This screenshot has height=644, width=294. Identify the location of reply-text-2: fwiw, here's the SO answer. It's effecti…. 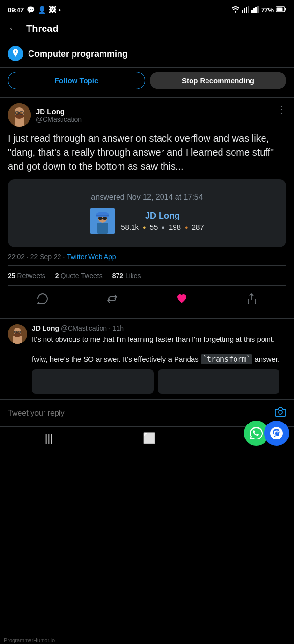
(156, 360).